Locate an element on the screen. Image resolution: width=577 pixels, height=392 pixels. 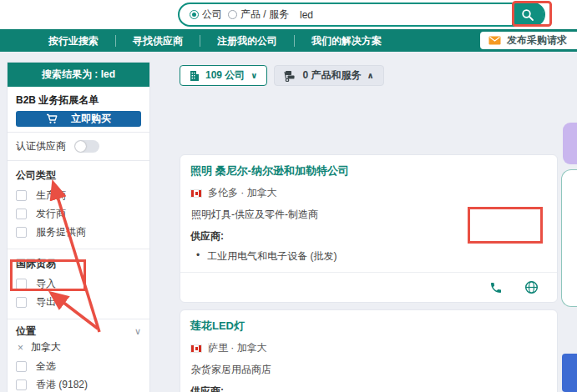
building-icon is located at coordinates (195, 76).